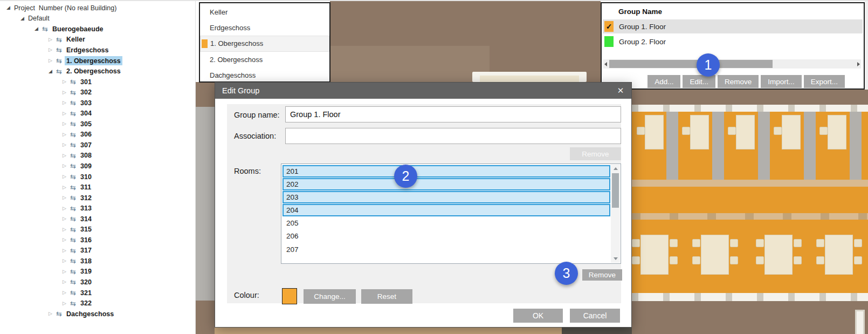 This screenshot has width=868, height=334. I want to click on tree-item: ▷⇆312, so click(98, 198).